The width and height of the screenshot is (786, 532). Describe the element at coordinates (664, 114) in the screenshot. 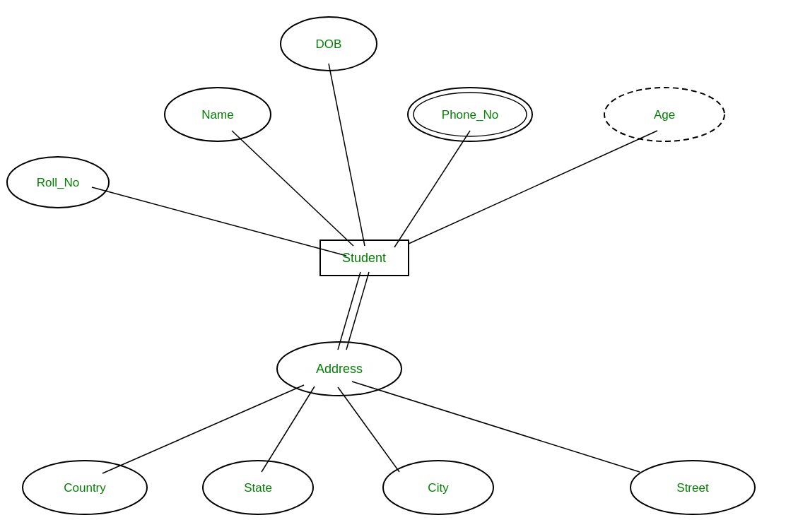

I see `age-label: Age` at that location.